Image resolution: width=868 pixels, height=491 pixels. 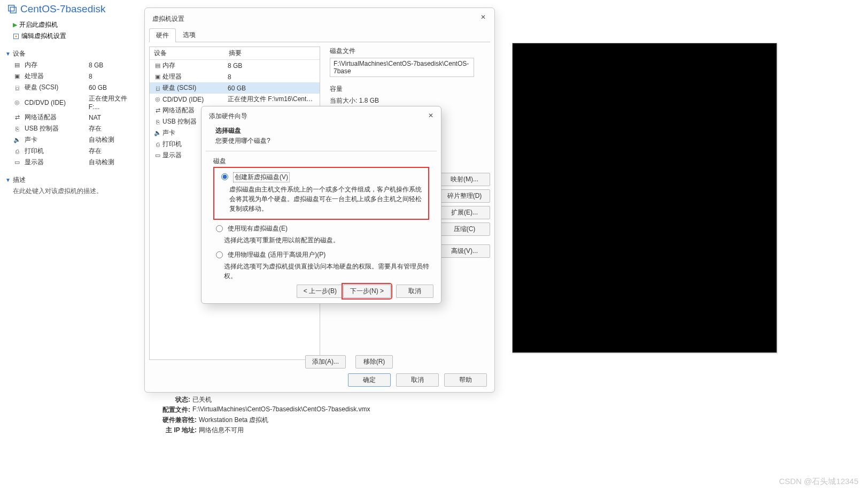 I want to click on wizard-heading: 选择磁盘, so click(x=321, y=131).